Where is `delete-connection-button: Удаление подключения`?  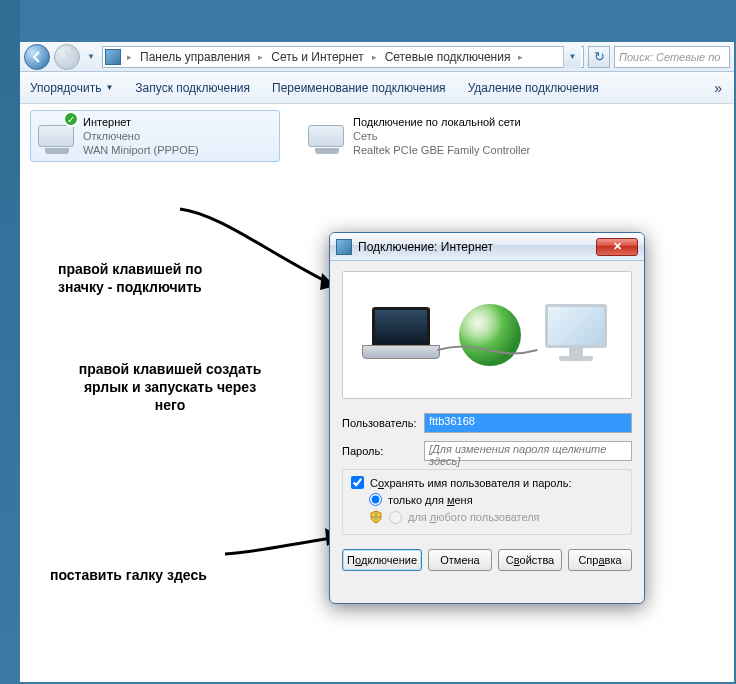
delete-connection-button: Удаление подключения is located at coordinates (534, 88).